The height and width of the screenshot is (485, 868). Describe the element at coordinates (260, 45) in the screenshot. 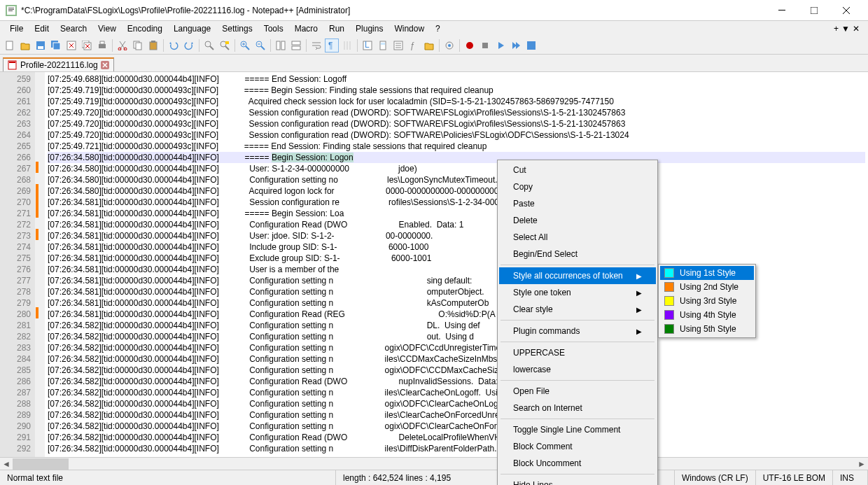

I see `zoom-out-icon` at that location.